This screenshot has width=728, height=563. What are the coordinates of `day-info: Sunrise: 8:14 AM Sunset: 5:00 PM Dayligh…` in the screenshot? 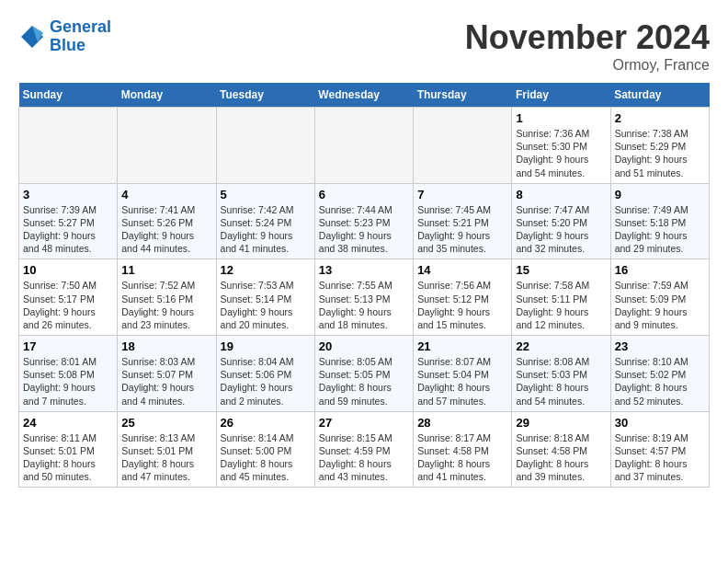 It's located at (266, 458).